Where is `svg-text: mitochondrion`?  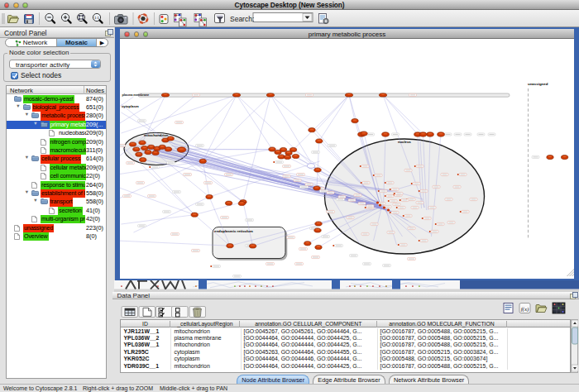
svg-text: mitochondrion is located at coordinates (156, 136).